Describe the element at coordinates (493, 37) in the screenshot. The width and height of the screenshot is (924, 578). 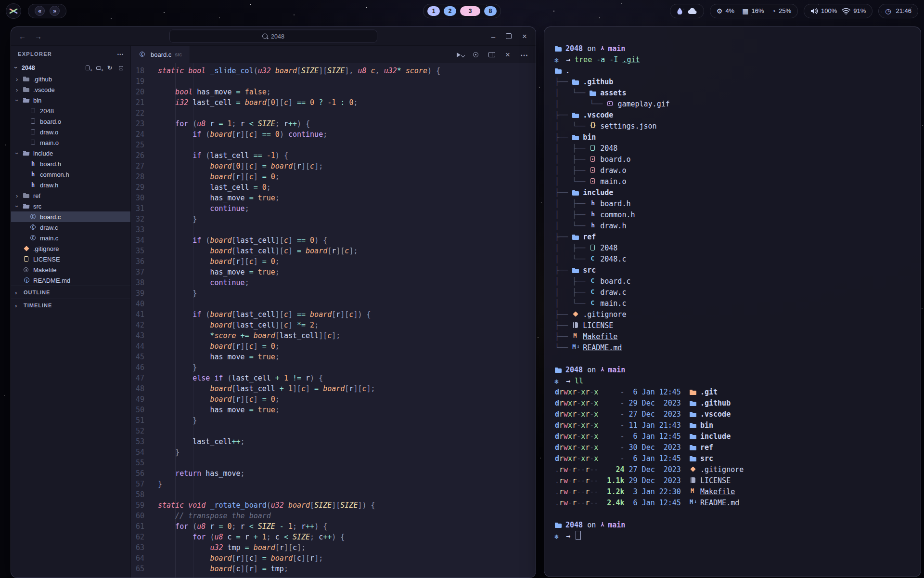
I see `minimize-button: –` at that location.